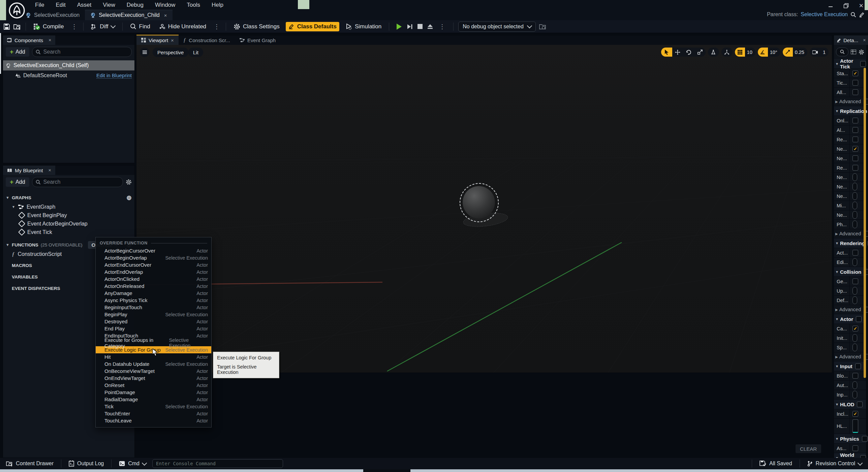 This screenshot has height=472, width=868. I want to click on viewport-options-button, so click(145, 52).